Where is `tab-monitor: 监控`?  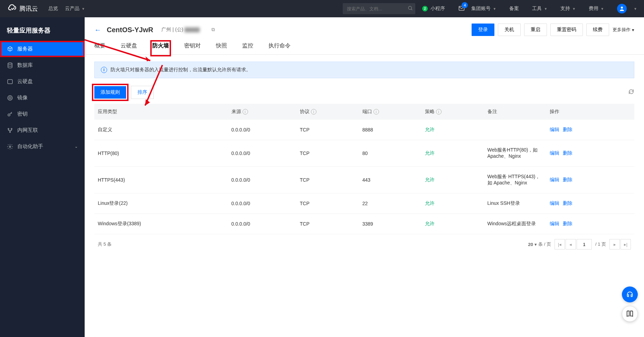 tab-monitor: 监控 is located at coordinates (248, 48).